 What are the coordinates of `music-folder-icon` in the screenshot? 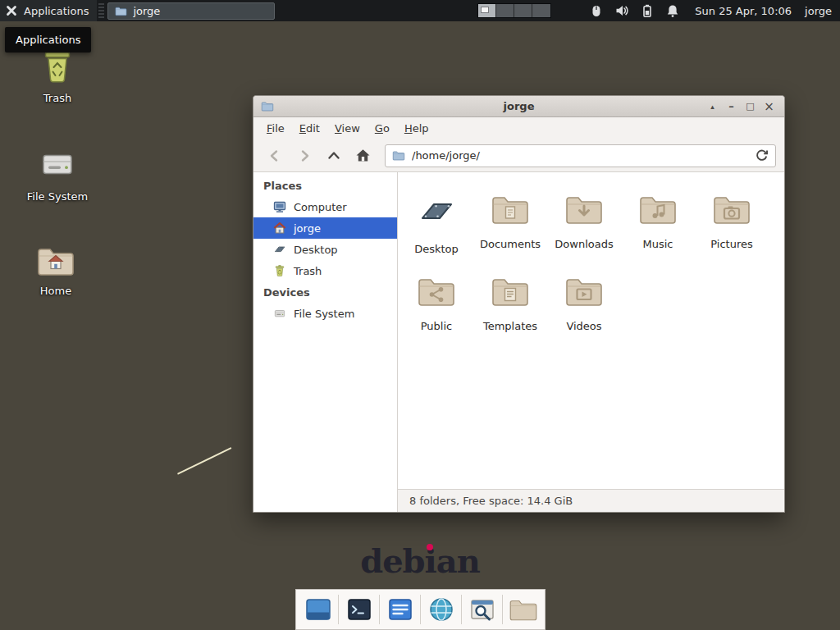 It's located at (658, 209).